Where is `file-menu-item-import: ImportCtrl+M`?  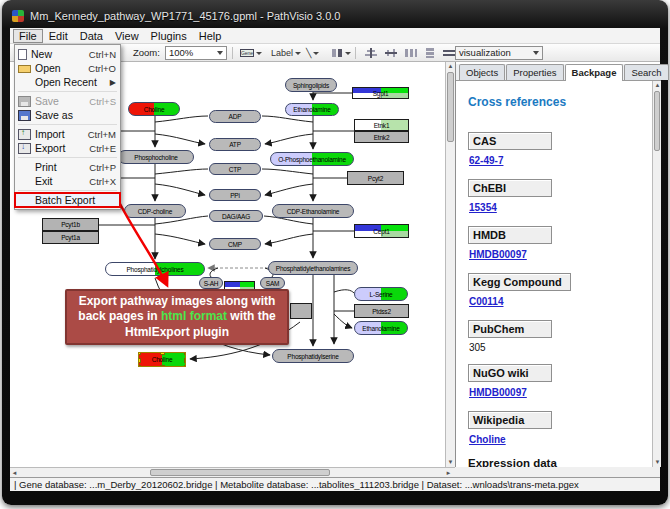
file-menu-item-import: ImportCtrl+M is located at coordinates (68, 134).